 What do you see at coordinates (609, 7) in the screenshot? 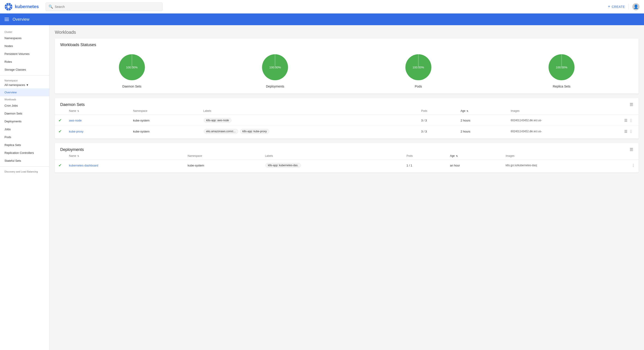
I see `plus-icon: +` at bounding box center [609, 7].